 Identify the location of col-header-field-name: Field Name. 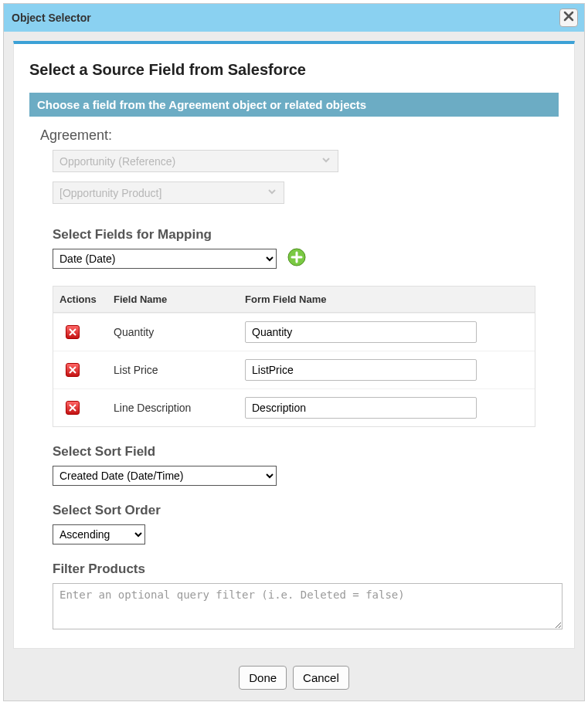
(173, 300).